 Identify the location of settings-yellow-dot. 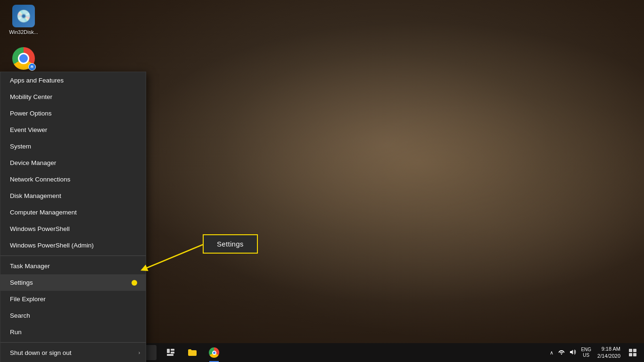
(134, 283).